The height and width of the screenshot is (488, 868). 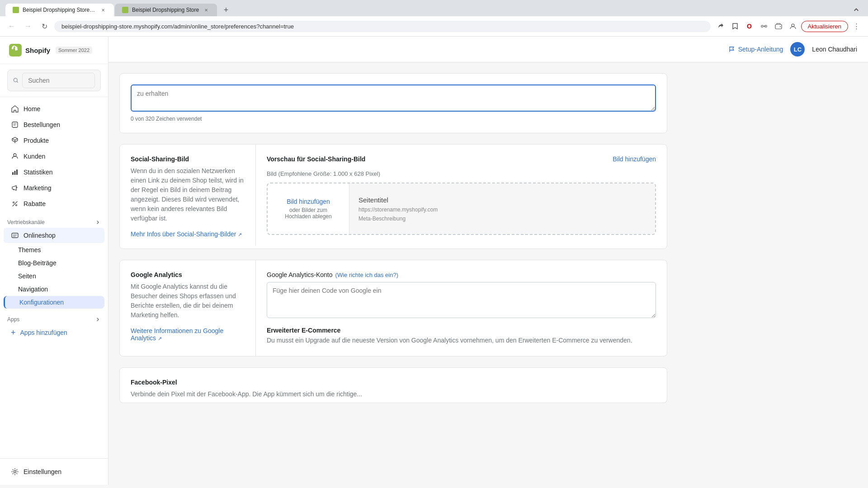 What do you see at coordinates (856, 26) in the screenshot?
I see `more-options-icon: ⋮` at bounding box center [856, 26].